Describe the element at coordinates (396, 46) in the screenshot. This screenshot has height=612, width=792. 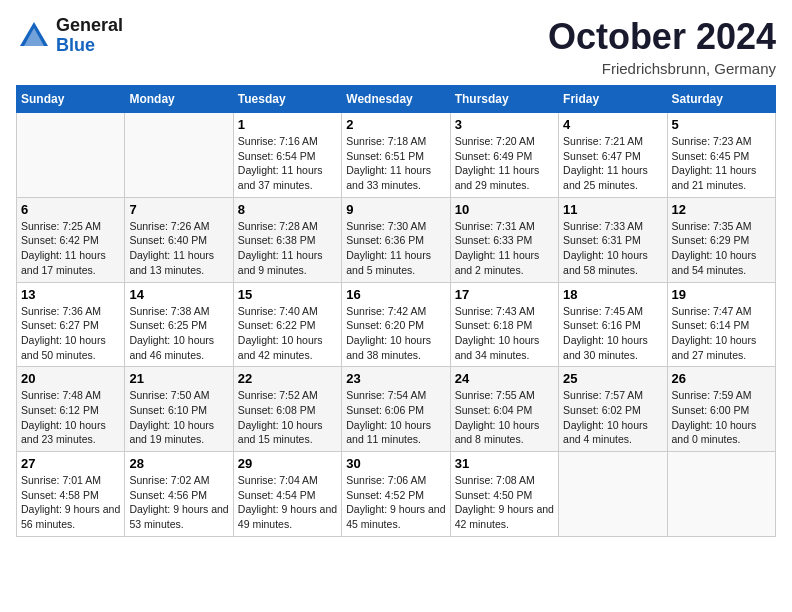
I see `page-header: General Blue October 2024 Friedrichsbrun…` at that location.